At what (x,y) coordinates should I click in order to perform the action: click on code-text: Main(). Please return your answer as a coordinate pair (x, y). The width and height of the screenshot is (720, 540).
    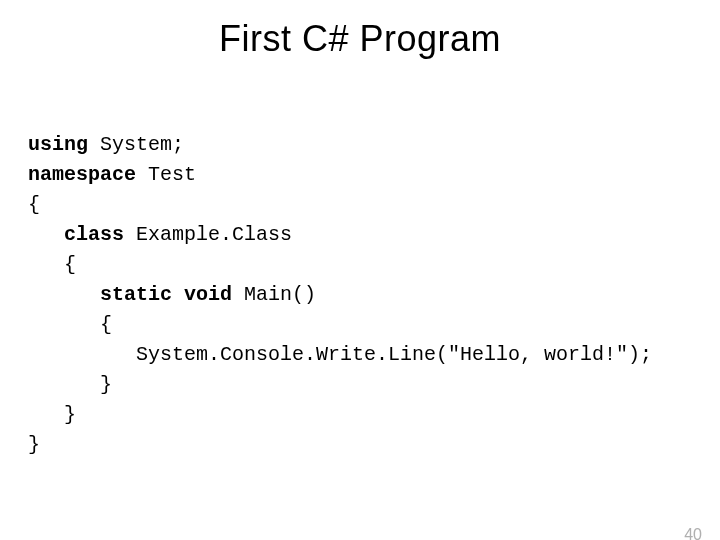
    Looking at the image, I should click on (274, 294).